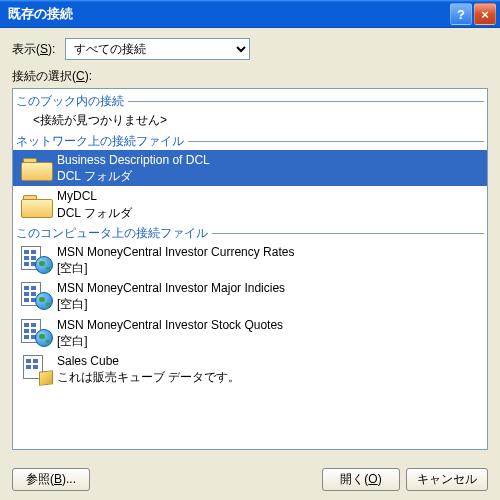 This screenshot has height=500, width=500. I want to click on window-title: 既存の接続, so click(228, 14).